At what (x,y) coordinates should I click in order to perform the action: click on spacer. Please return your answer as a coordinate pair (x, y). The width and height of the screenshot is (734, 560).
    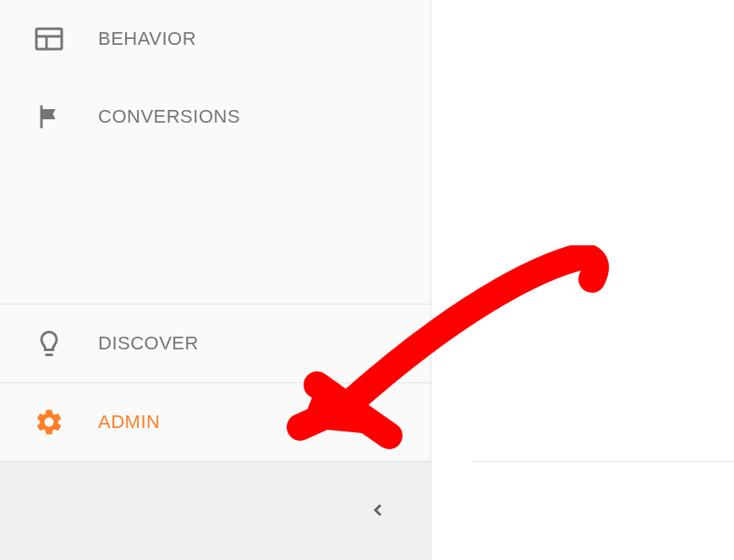
    Looking at the image, I should click on (215, 202).